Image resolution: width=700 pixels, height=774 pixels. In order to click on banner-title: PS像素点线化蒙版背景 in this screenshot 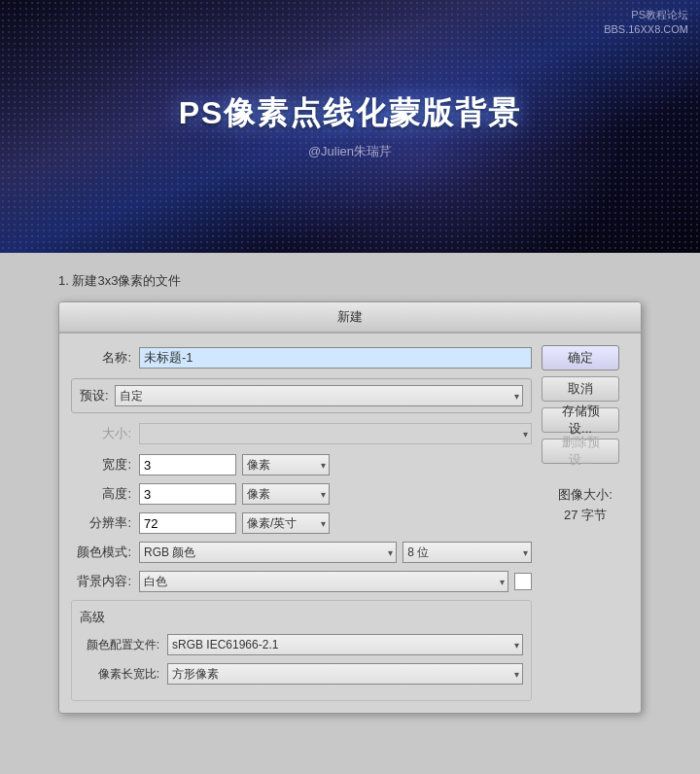, I will do `click(350, 114)`.